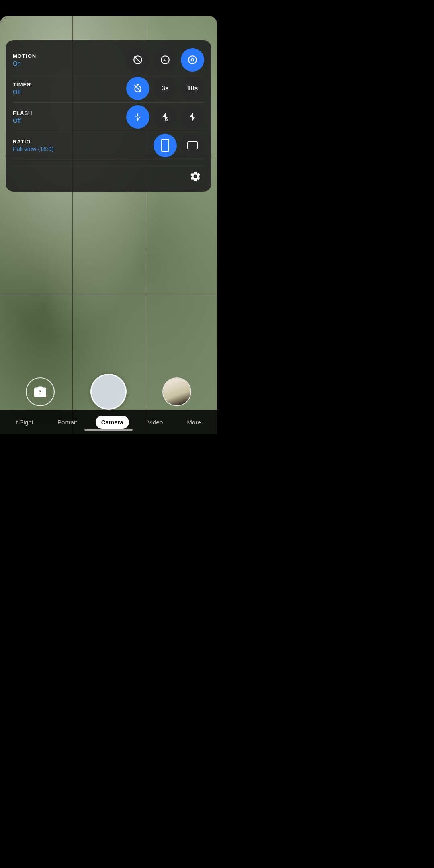 This screenshot has width=434, height=868. Describe the element at coordinates (192, 145) in the screenshot. I see `ratio-wide-shape` at that location.